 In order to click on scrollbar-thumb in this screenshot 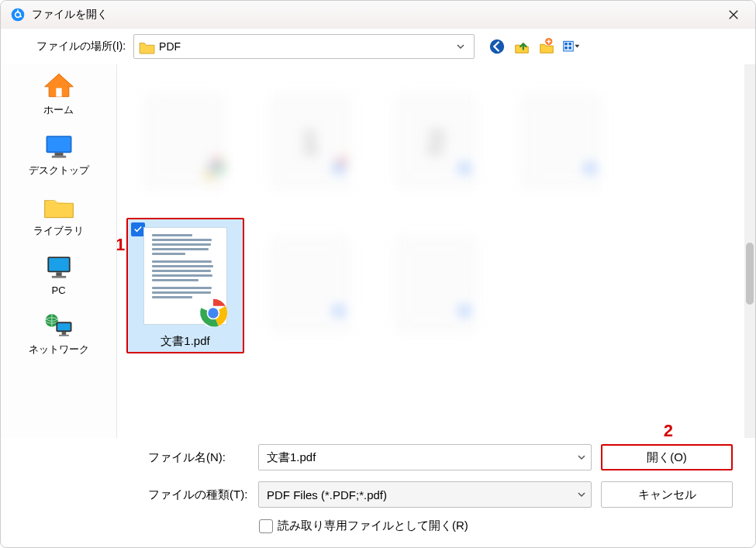, I will do `click(750, 274)`.